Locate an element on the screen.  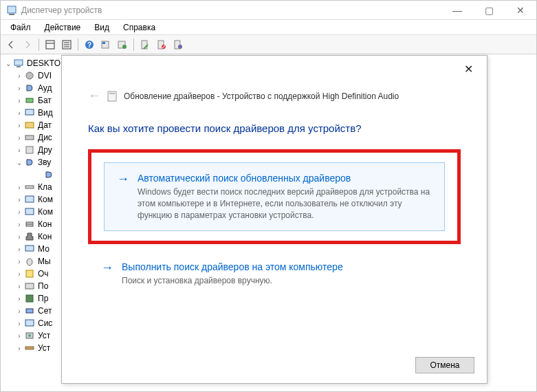
tree-item-label: Вид is located at coordinates (45, 113).